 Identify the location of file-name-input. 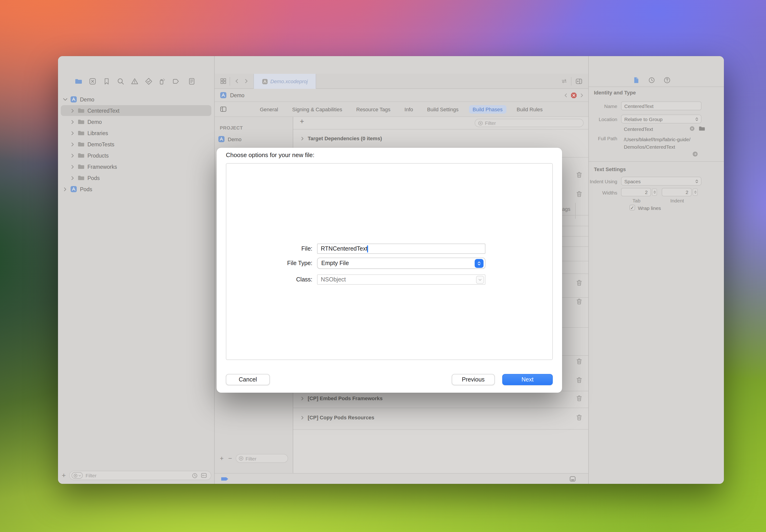
(402, 249).